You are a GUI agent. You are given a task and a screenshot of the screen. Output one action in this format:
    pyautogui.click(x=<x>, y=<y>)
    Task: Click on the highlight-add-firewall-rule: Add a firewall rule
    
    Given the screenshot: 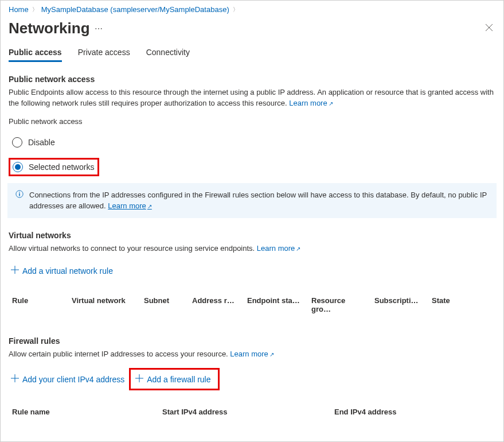 What is the action you would take?
    pyautogui.click(x=174, y=379)
    